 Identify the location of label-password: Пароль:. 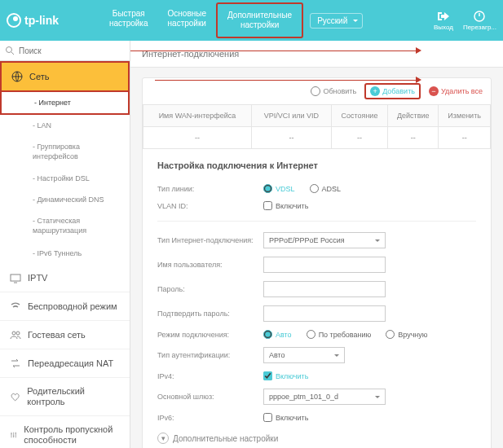
(210, 289).